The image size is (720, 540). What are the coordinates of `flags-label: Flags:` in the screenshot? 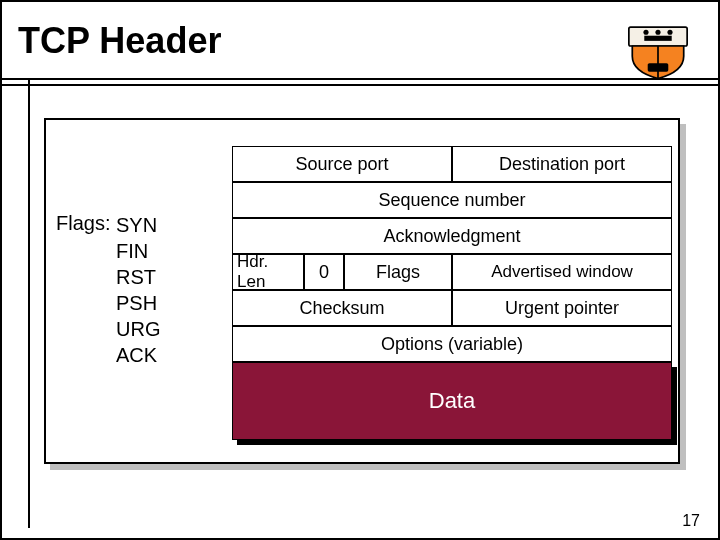 It's located at (83, 224).